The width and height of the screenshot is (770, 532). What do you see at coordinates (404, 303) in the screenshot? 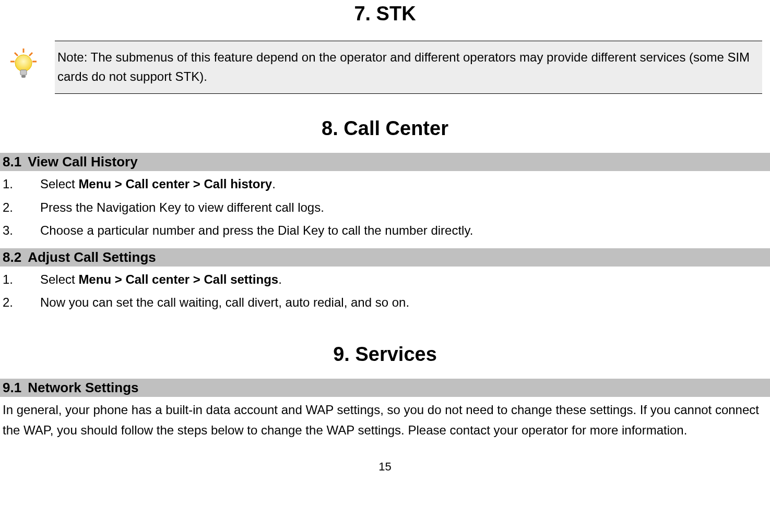
I see `list-text: Now you can set the call waiting, call d…` at bounding box center [404, 303].